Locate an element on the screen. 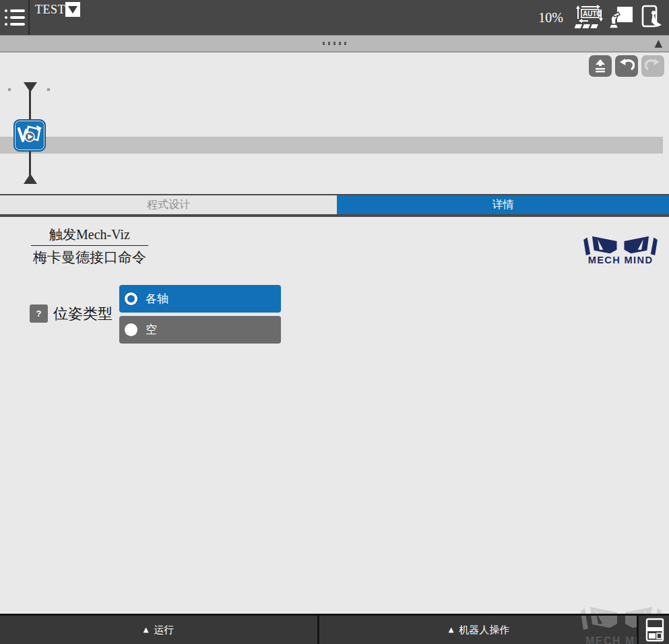 The image size is (669, 644). command-header: 触发Mech-Viz 梅卡曼德接口命令 is located at coordinates (90, 247).